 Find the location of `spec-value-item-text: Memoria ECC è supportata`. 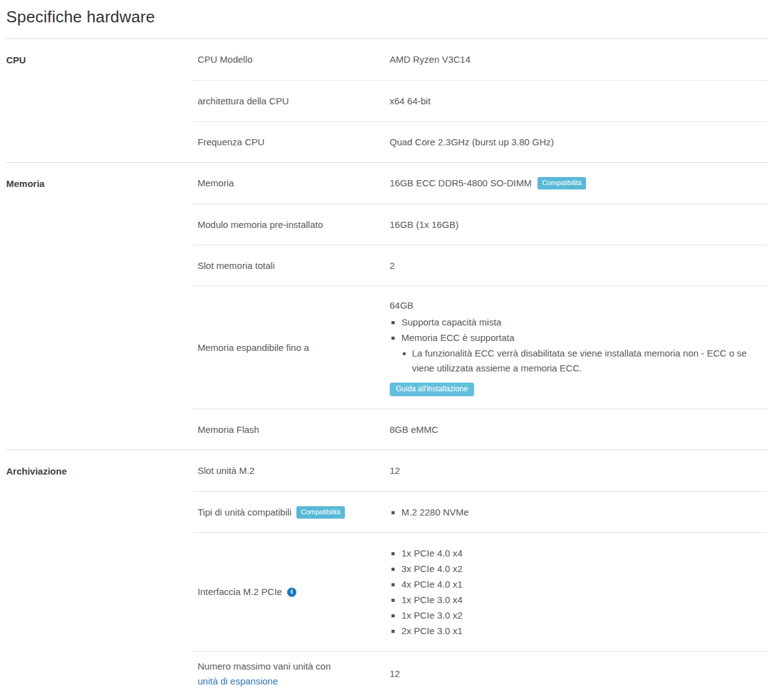

spec-value-item-text: Memoria ECC è supportata is located at coordinates (458, 338).